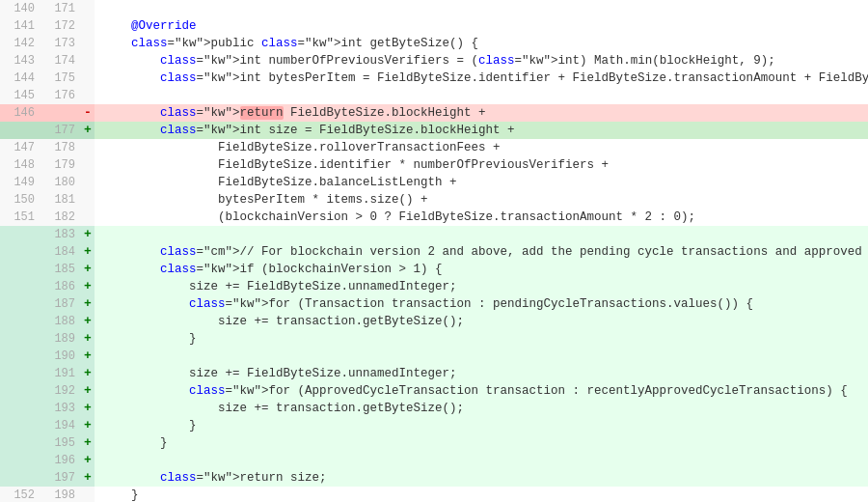  Describe the element at coordinates (61, 43) in the screenshot. I see `line-number-new: 173` at that location.